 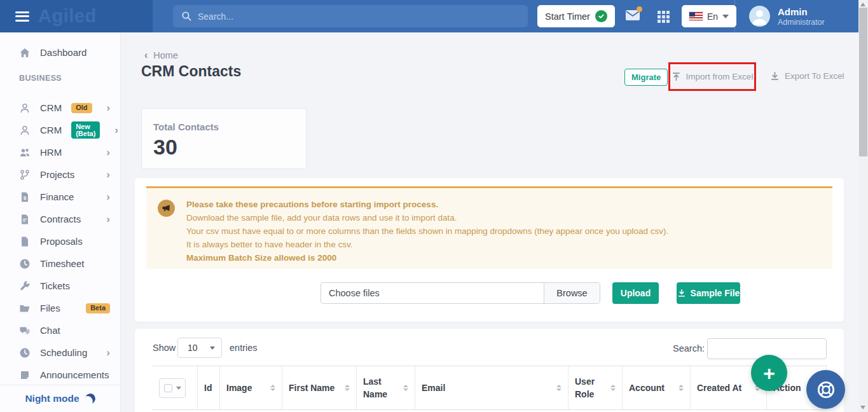 I want to click on sidebar-item-tickets: Tickets, so click(x=60, y=286).